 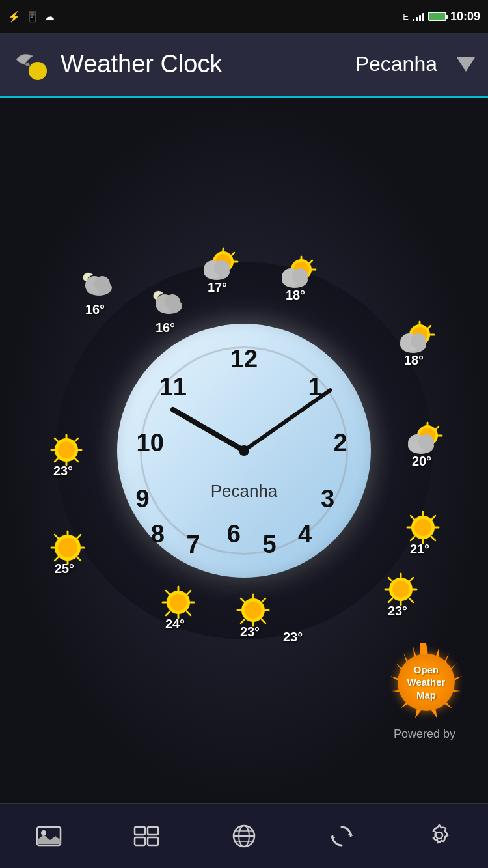 What do you see at coordinates (424, 735) in the screenshot?
I see `powered-by-text: Powered by` at bounding box center [424, 735].